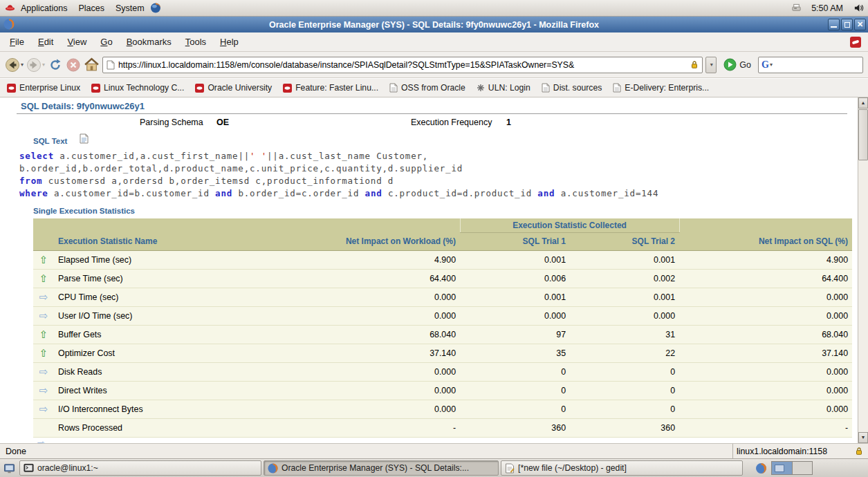 Image resolution: width=868 pixels, height=477 pixels. What do you see at coordinates (91, 8) in the screenshot?
I see `places-menu: Places` at bounding box center [91, 8].